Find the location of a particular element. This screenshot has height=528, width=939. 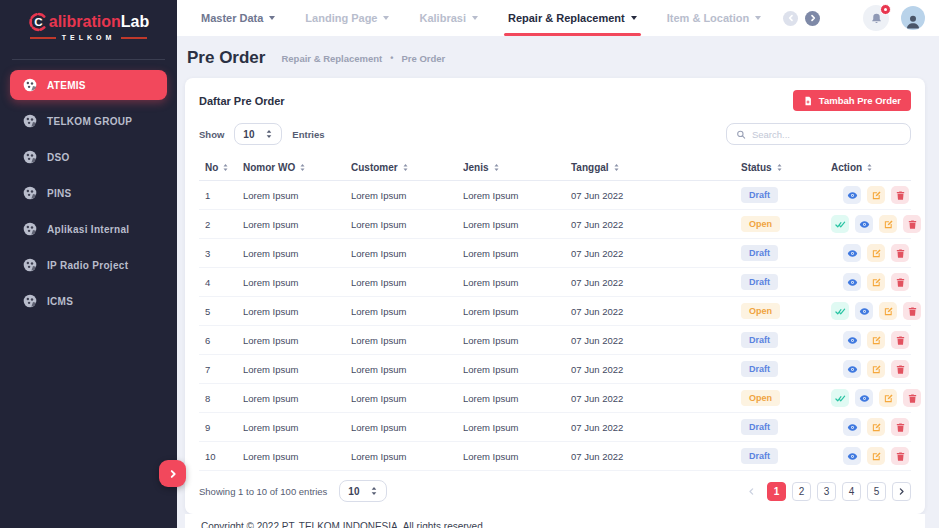

file-plus-icon is located at coordinates (808, 101).